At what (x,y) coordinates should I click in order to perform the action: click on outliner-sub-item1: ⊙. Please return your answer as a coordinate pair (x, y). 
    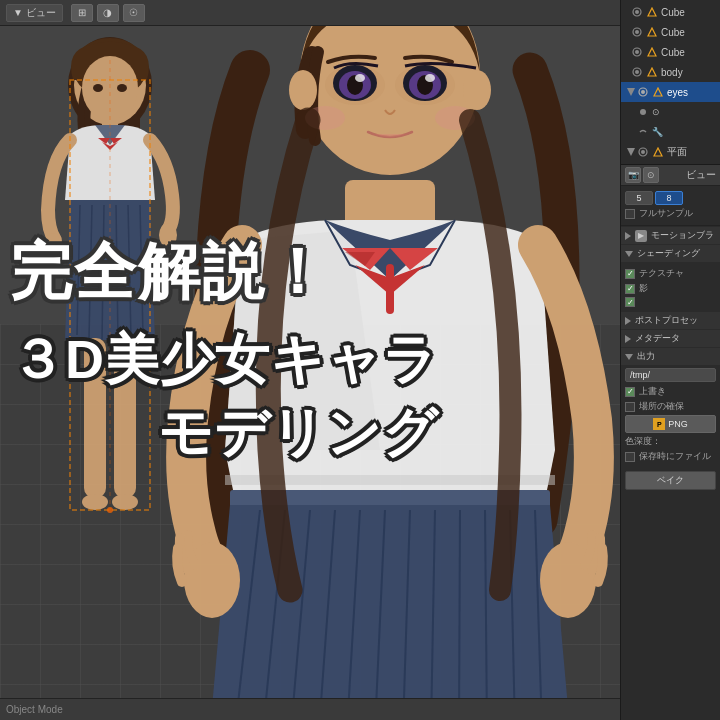
    Looking at the image, I should click on (670, 112).